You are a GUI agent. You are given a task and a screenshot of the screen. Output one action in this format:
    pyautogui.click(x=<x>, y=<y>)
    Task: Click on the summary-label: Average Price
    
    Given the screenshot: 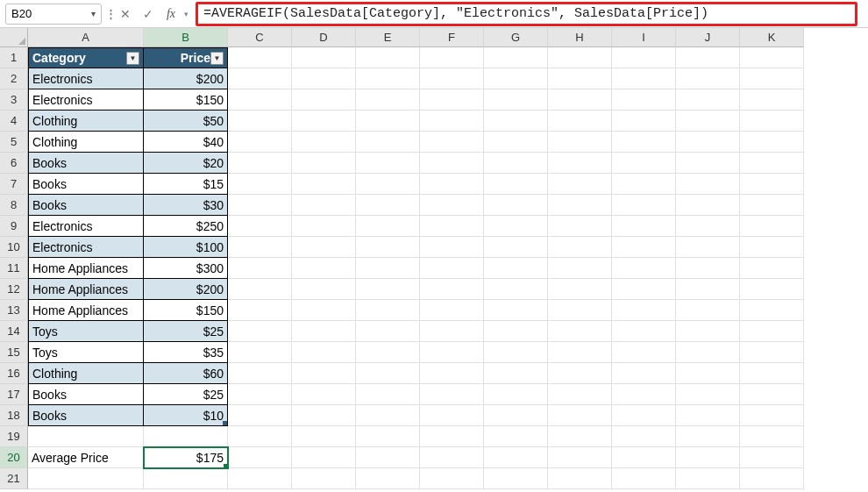 What is the action you would take?
    pyautogui.click(x=86, y=458)
    